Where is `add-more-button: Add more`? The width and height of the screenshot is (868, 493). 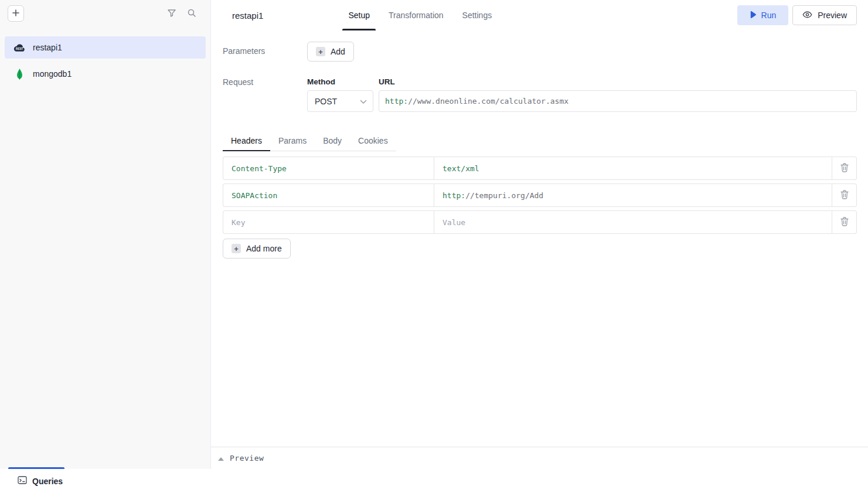 add-more-button: Add more is located at coordinates (257, 249).